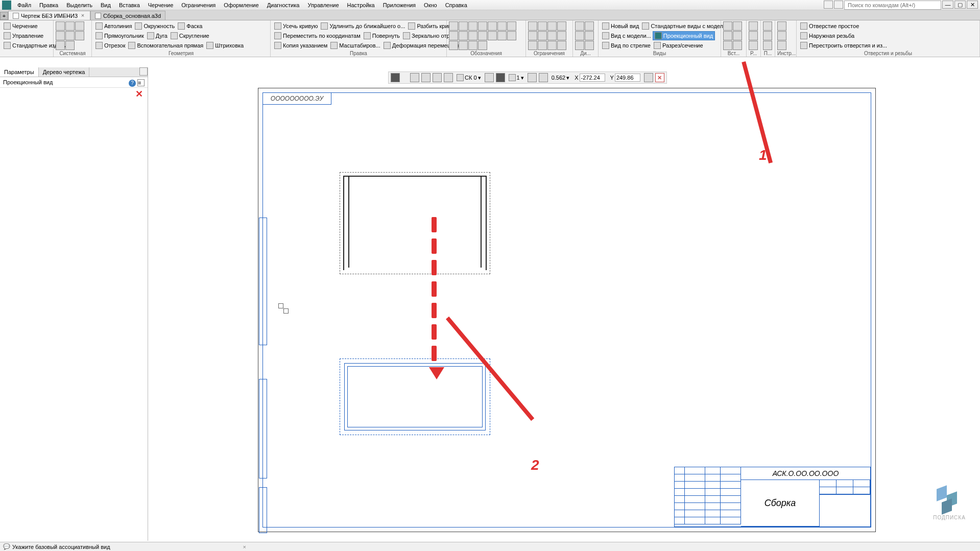  Describe the element at coordinates (457, 5) in the screenshot. I see `menu-help: Справка` at that location.